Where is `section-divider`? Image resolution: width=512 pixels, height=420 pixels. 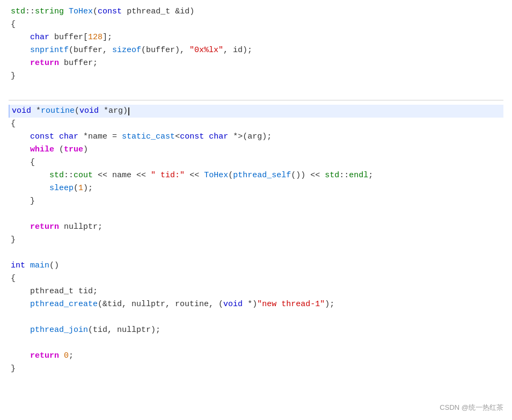
section-divider is located at coordinates (256, 100).